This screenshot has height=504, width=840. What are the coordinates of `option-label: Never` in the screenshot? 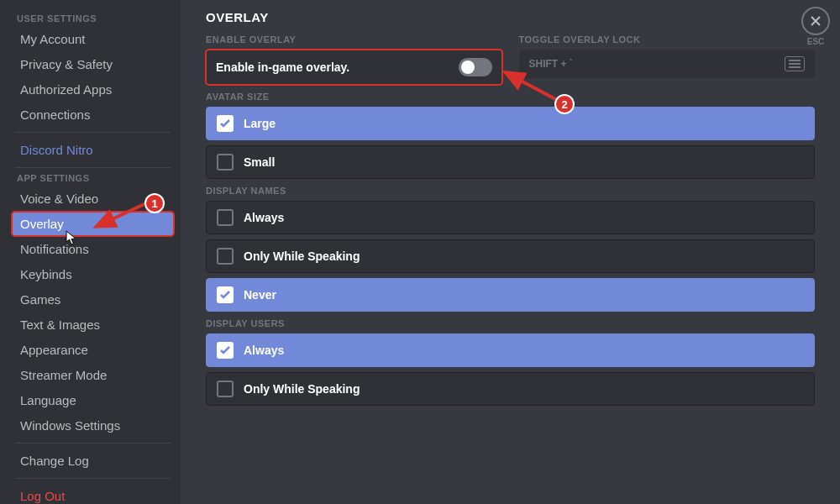 It's located at (260, 295).